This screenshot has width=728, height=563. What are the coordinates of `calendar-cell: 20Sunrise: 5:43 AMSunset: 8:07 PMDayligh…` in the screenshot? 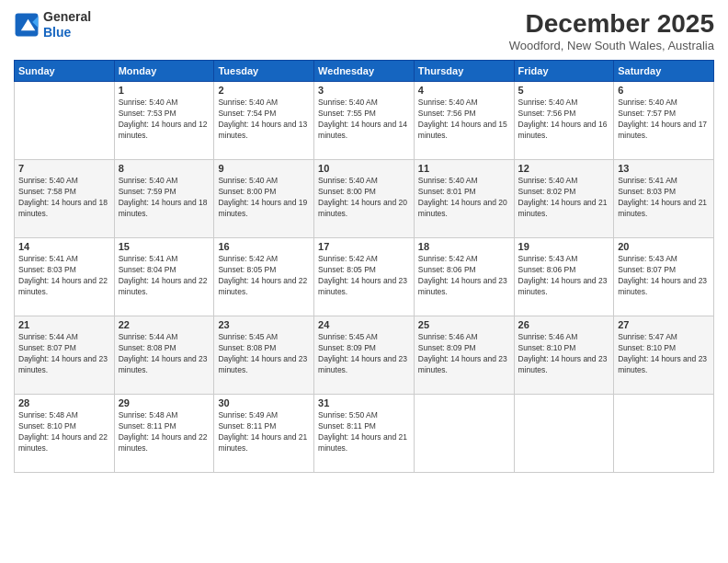 It's located at (664, 278).